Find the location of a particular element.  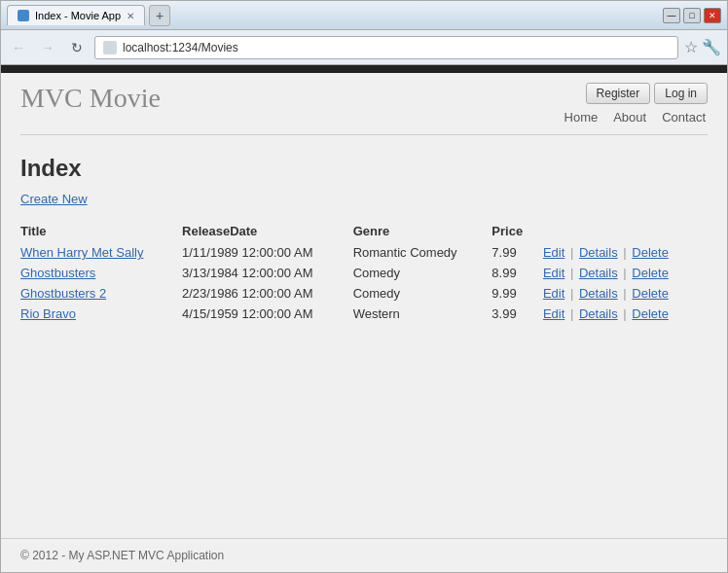

movie-title-link: Ghostbusters is located at coordinates (58, 272).